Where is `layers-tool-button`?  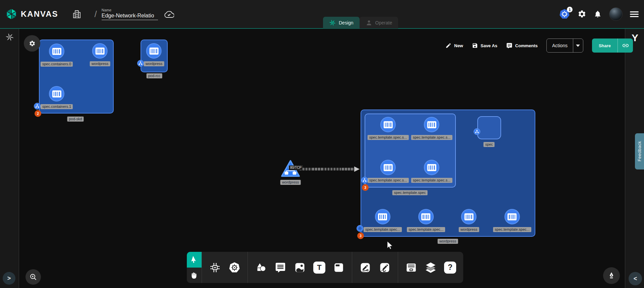
layers-tool-button is located at coordinates (431, 268).